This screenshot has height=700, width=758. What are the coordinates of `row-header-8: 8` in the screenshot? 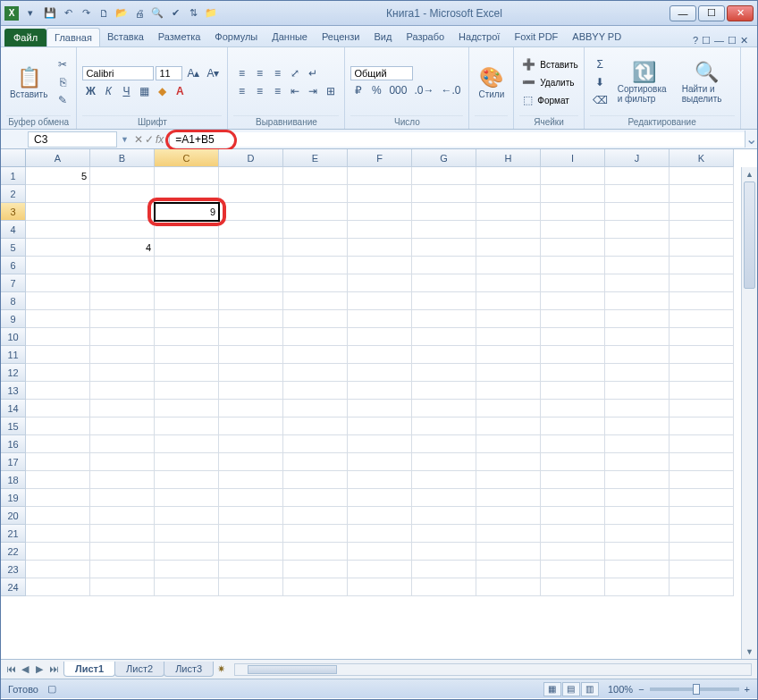 It's located at (13, 301).